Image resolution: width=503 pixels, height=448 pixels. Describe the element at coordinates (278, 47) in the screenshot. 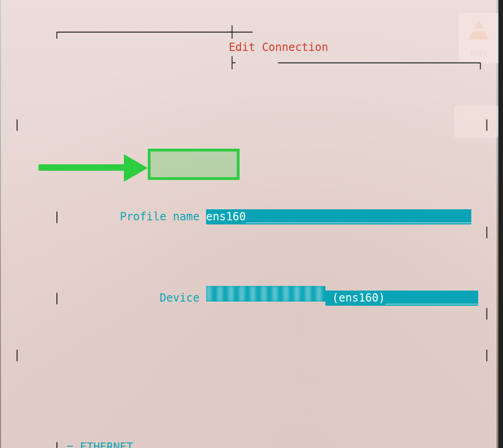

I see `window-title: Edit Connection` at that location.